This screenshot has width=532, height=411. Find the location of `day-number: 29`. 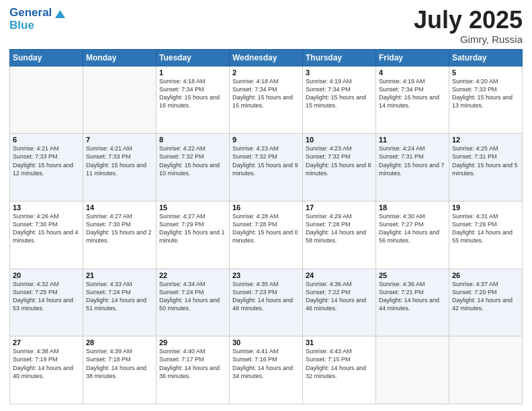

day-number: 29 is located at coordinates (193, 342).